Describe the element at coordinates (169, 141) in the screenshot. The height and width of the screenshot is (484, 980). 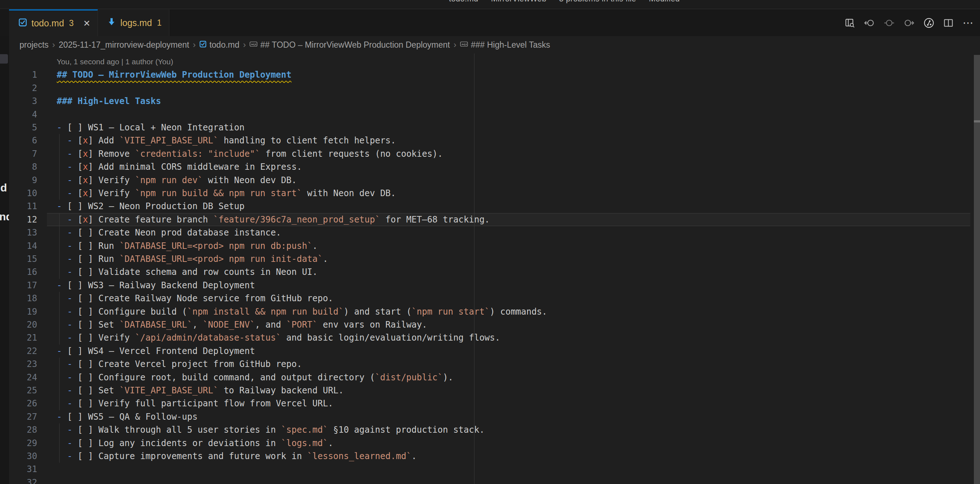
I see `token-c: `VITE_API_BASE_URL`` at that location.